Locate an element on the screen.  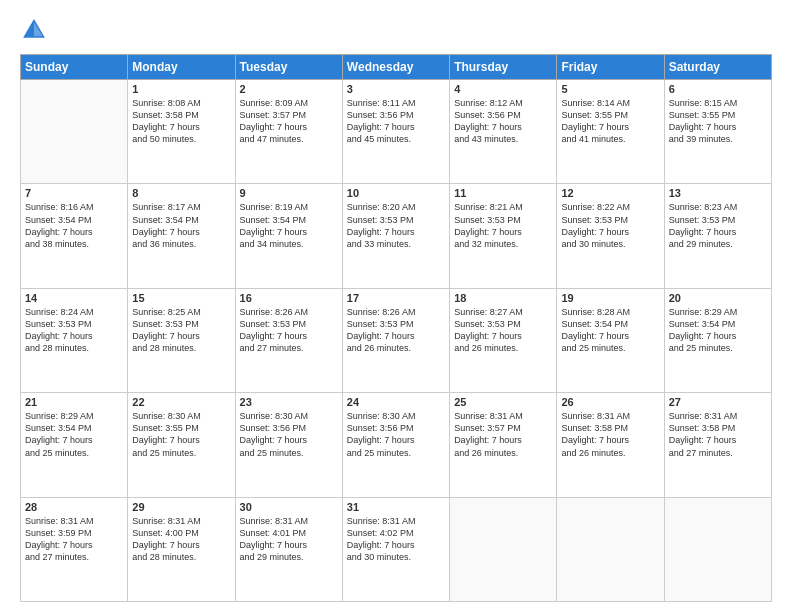
day-cell: 6Sunrise: 8:15 AM Sunset: 3:55 PM Daylig… is located at coordinates (718, 132).